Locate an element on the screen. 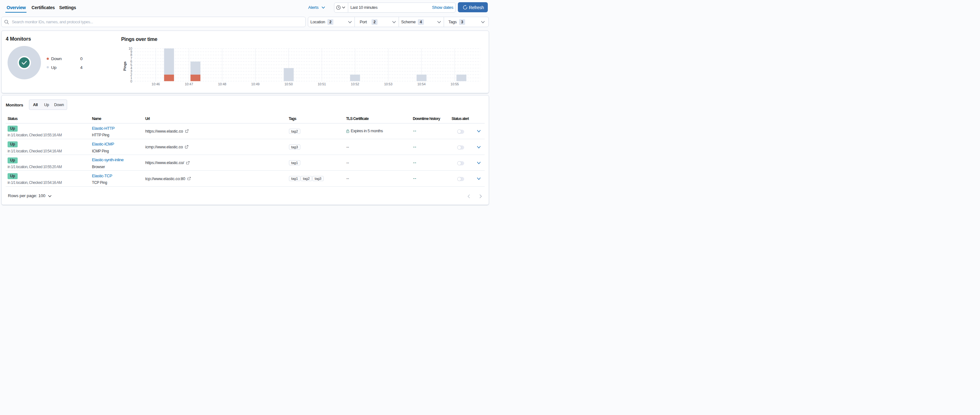 This screenshot has width=980, height=415. svg-text: 10:54 is located at coordinates (422, 84).